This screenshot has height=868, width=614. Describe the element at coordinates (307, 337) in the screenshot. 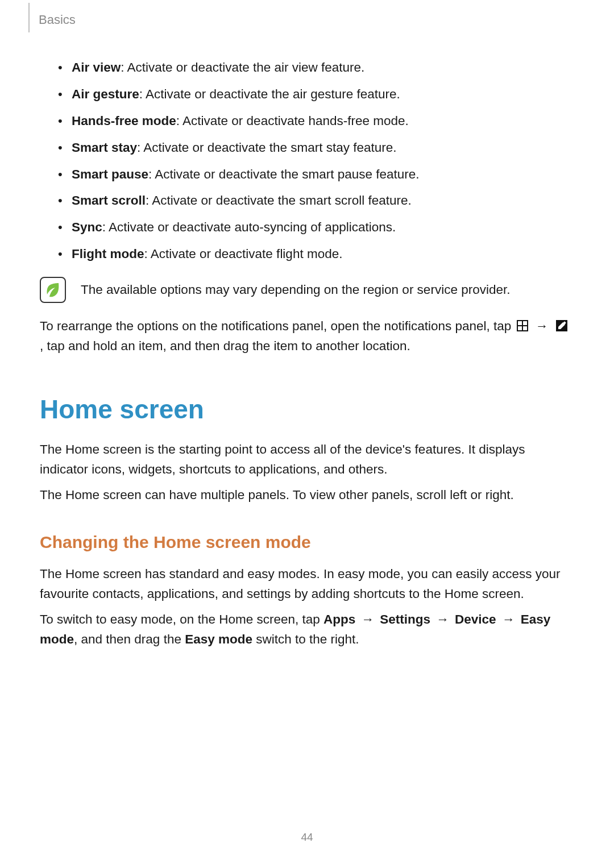

I see `rearrange-paragraph: To rearrange the options on the notifica…` at that location.